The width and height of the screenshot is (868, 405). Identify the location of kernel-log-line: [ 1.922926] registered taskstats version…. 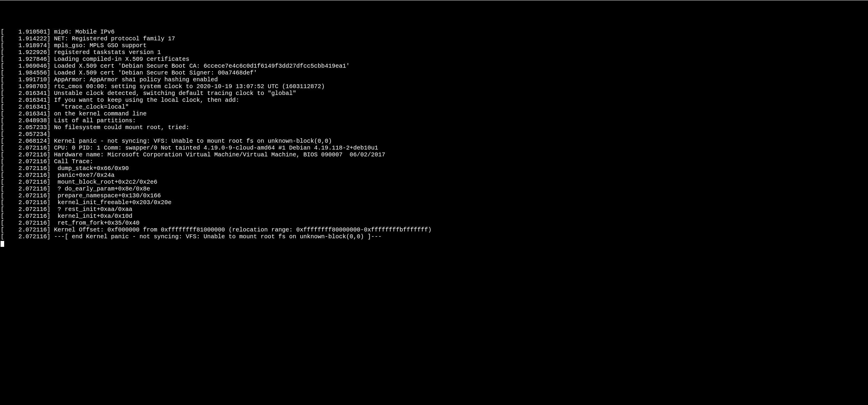
(434, 53).